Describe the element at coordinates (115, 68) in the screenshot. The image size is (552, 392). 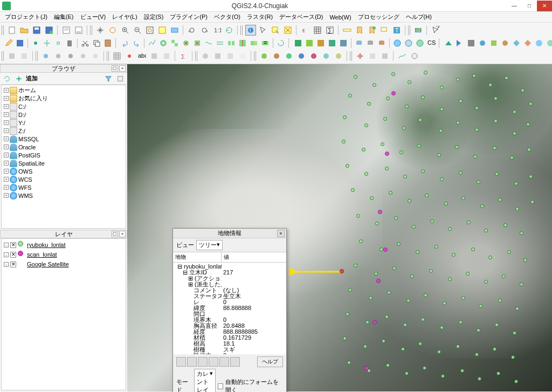
I see `browser-undock-button: ▢` at that location.